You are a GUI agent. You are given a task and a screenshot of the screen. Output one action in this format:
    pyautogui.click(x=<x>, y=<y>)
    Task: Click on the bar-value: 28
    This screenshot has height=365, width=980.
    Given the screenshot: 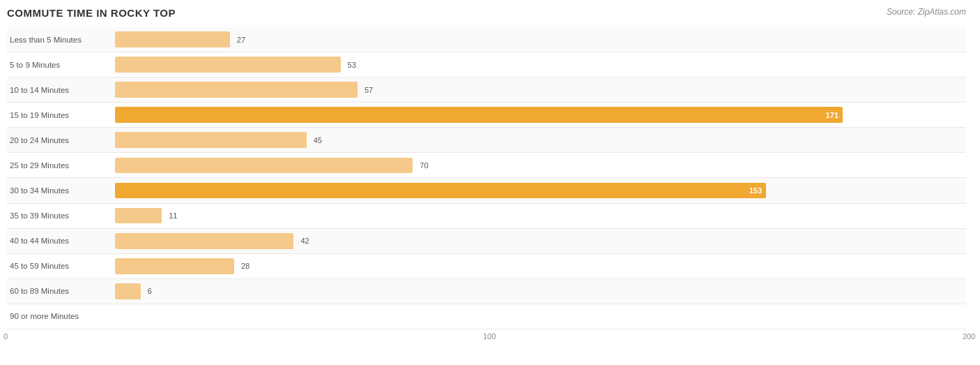 What is the action you would take?
    pyautogui.click(x=245, y=266)
    